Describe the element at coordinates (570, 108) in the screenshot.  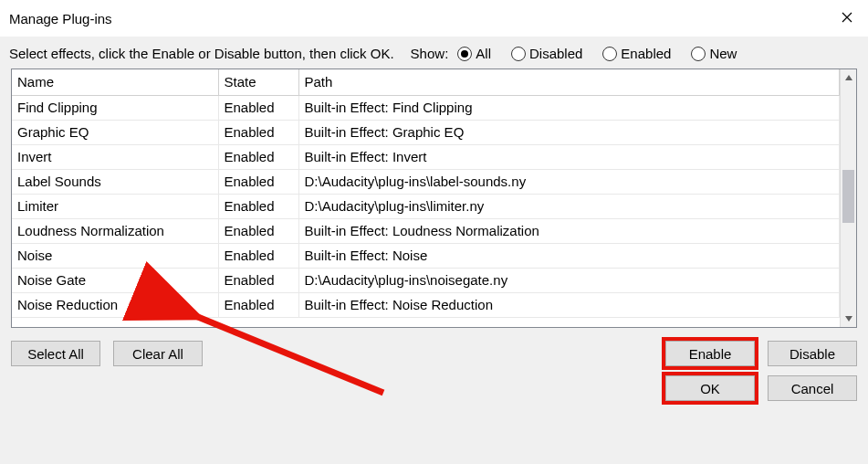
I see `cell-path: Built-in Effect: Find Clipping` at that location.